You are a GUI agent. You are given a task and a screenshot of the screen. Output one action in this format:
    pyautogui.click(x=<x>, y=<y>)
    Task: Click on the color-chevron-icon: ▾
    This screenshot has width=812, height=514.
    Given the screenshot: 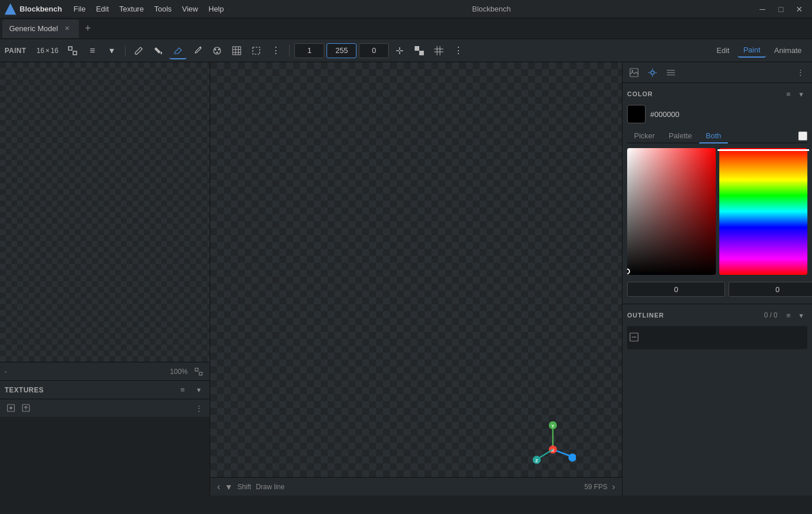 What is the action you would take?
    pyautogui.click(x=801, y=94)
    